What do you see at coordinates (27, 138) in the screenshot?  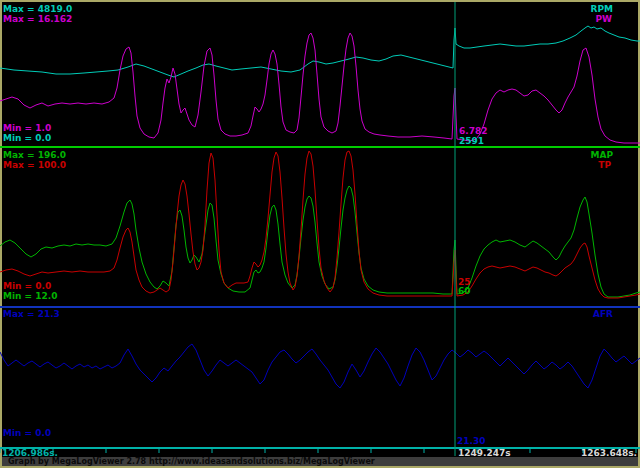 I see `rpm-min-label: Min = 0.0` at bounding box center [27, 138].